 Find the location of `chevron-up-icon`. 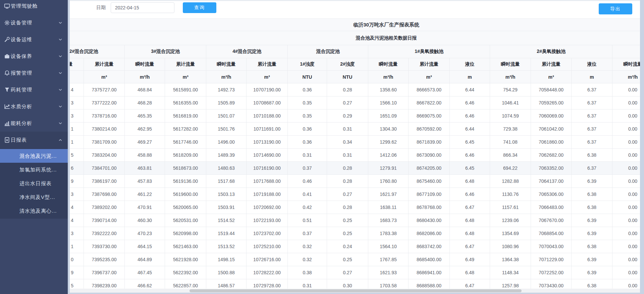

chevron-up-icon is located at coordinates (60, 140).